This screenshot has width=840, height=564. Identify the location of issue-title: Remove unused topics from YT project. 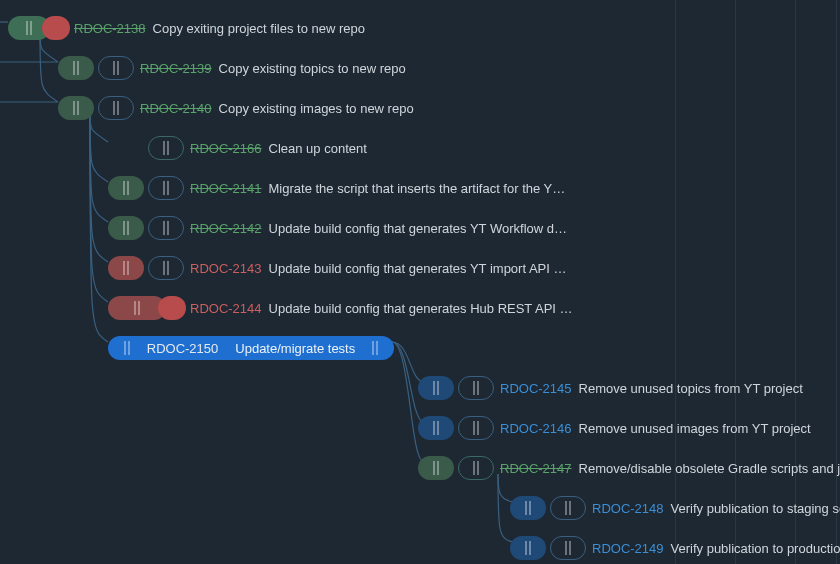
(691, 388).